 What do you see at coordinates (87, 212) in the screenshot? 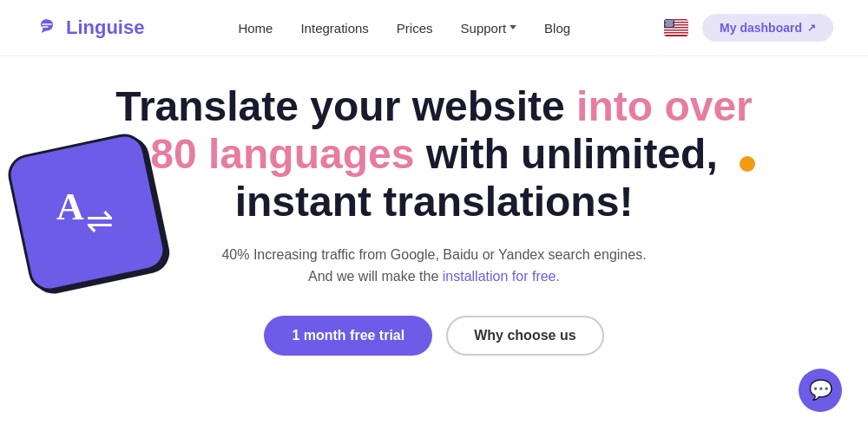
I see `translate-card: A ⇌` at bounding box center [87, 212].